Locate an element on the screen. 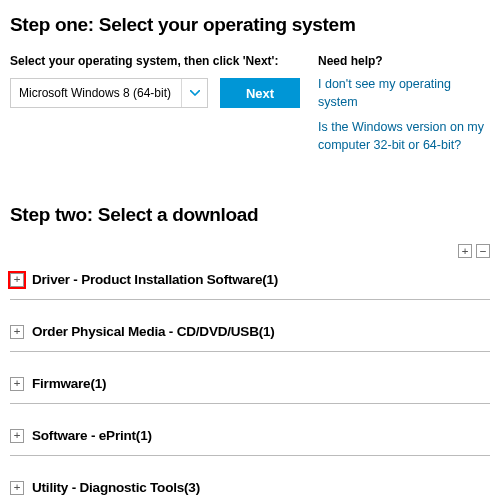 The width and height of the screenshot is (500, 503). help-link-bitness: Is the Windows version on my computer 32… is located at coordinates (404, 136).